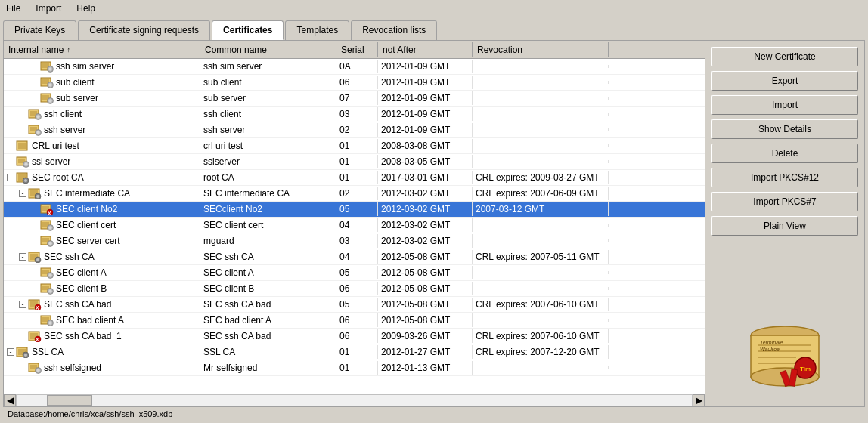 This screenshot has width=868, height=423. What do you see at coordinates (357, 273) in the screenshot?
I see `row-serial: 05` at bounding box center [357, 273].